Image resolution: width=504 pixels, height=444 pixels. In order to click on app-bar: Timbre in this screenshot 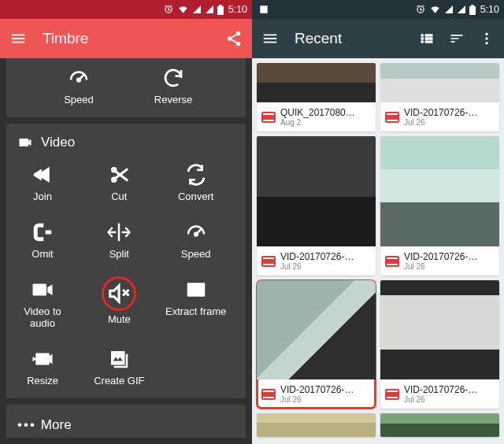, I will do `click(126, 39)`.